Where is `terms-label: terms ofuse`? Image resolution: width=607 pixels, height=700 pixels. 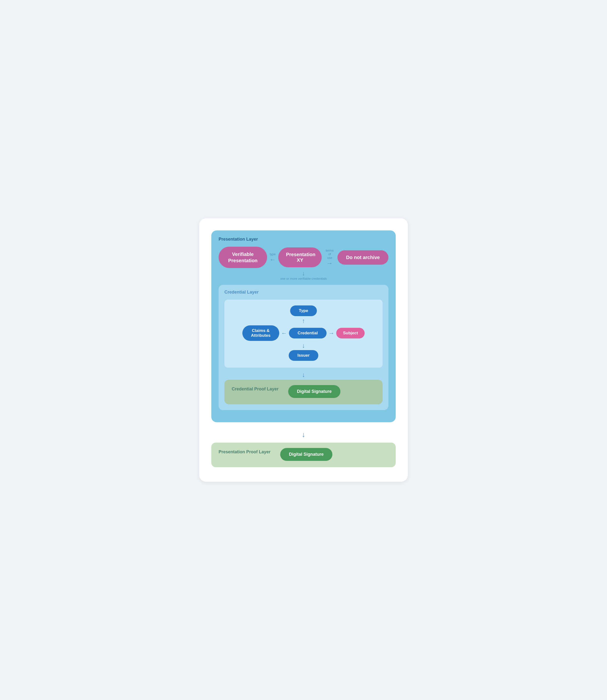
terms-label: terms ofuse is located at coordinates (330, 254).